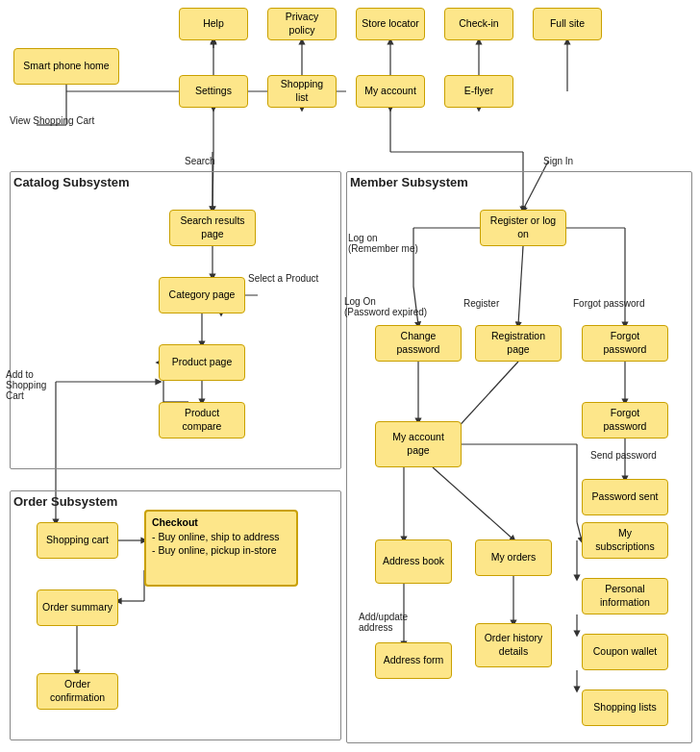 The width and height of the screenshot is (700, 752). What do you see at coordinates (390, 24) in the screenshot?
I see `store-locator-node: Store locator` at bounding box center [390, 24].